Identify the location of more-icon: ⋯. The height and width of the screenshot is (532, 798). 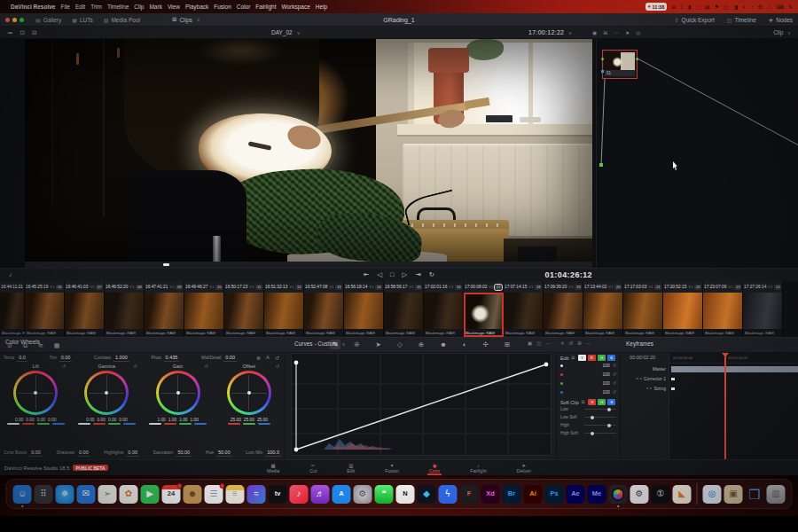
(616, 32).